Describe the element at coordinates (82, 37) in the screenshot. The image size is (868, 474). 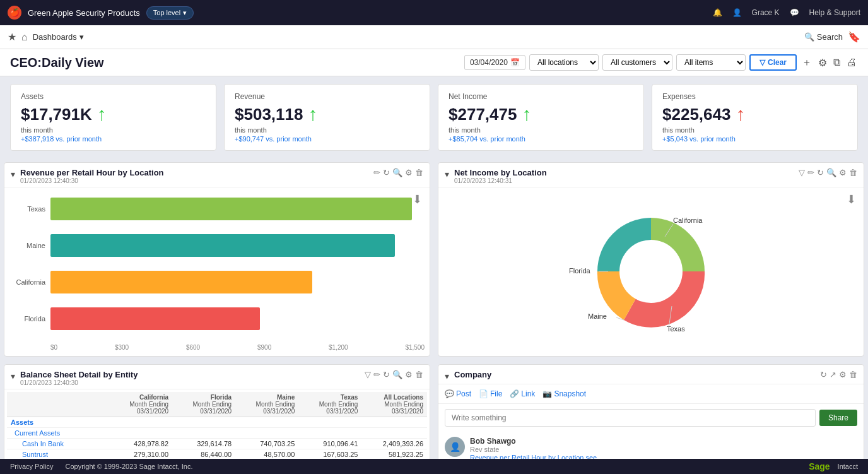
I see `dropdown-chevron: ▾` at that location.